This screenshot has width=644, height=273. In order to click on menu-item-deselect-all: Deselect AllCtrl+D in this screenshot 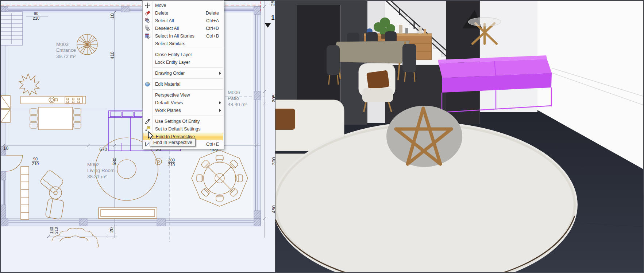, I will do `click(183, 28)`.